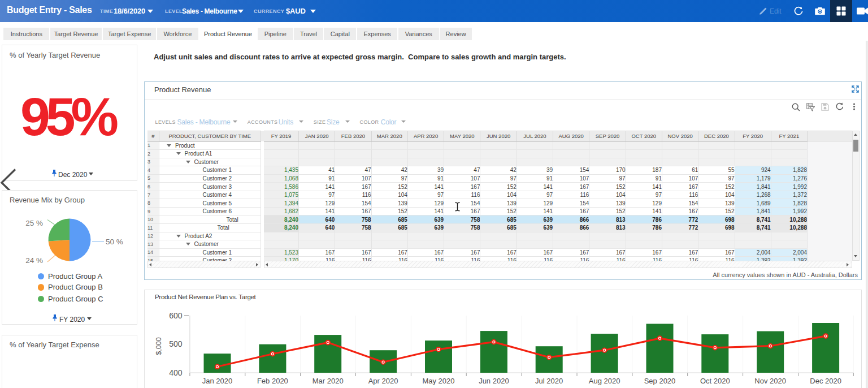 Image resolution: width=868 pixels, height=388 pixels. Describe the element at coordinates (328, 381) in the screenshot. I see `svg-text: Mar 2020` at that location.